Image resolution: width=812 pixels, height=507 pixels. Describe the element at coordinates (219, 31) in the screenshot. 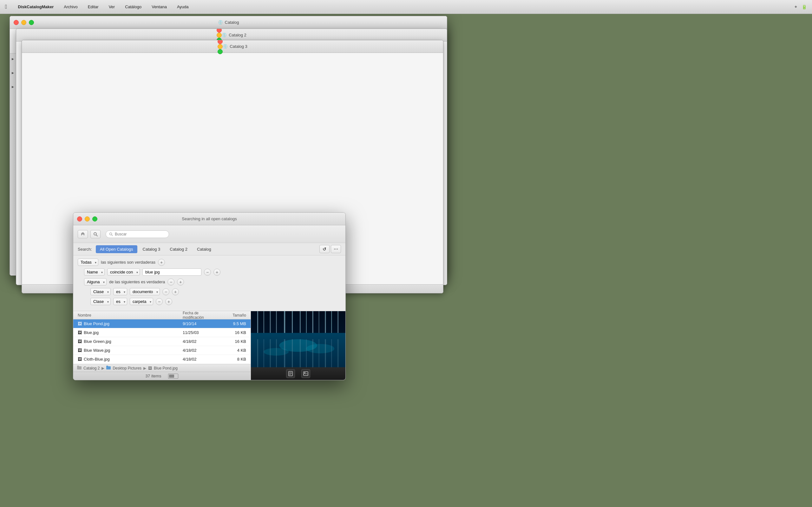

I see `catalog2-close-button` at that location.